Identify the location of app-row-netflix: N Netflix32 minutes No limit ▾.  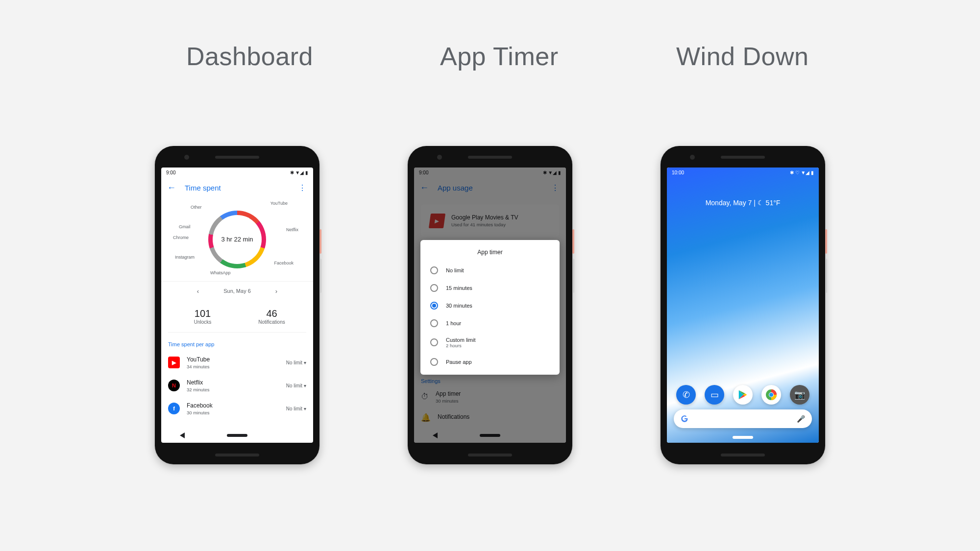
(237, 386).